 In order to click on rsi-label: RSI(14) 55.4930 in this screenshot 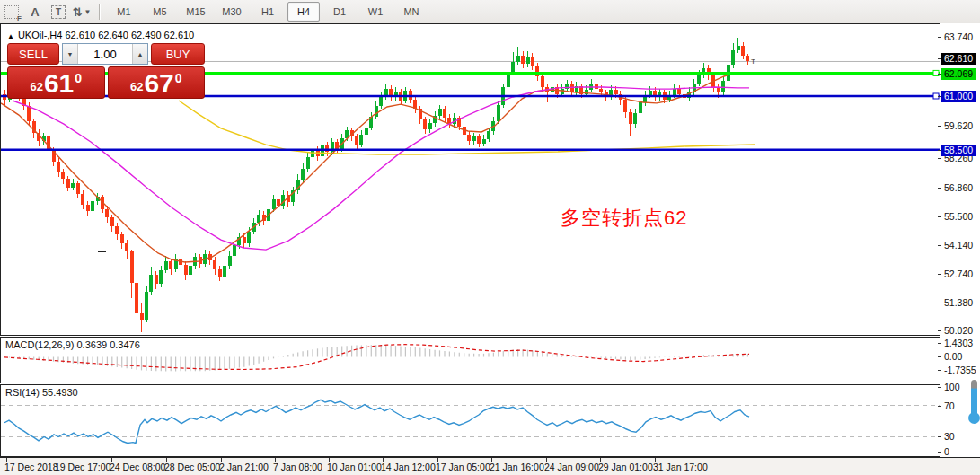, I will do `click(41, 392)`.